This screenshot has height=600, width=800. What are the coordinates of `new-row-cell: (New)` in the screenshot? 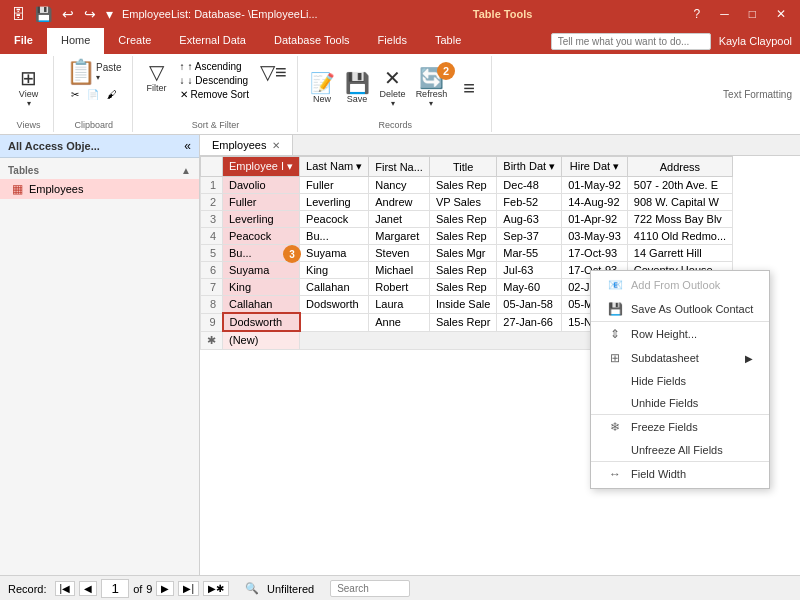 It's located at (262, 340).